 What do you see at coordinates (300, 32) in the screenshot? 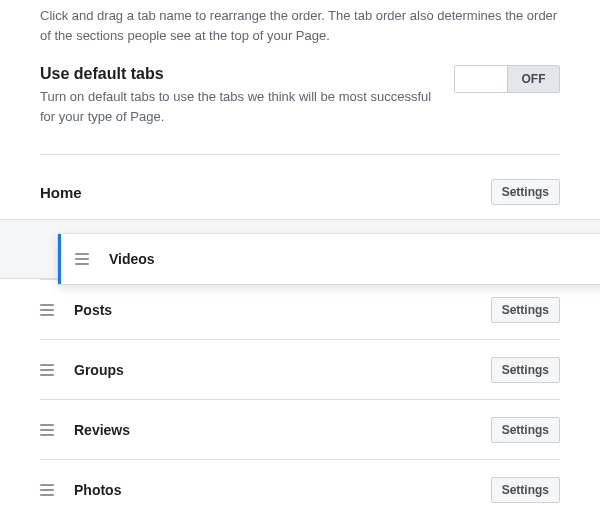
I see `intro-text: Click and drag a tab name to rearrange t…` at bounding box center [300, 32].